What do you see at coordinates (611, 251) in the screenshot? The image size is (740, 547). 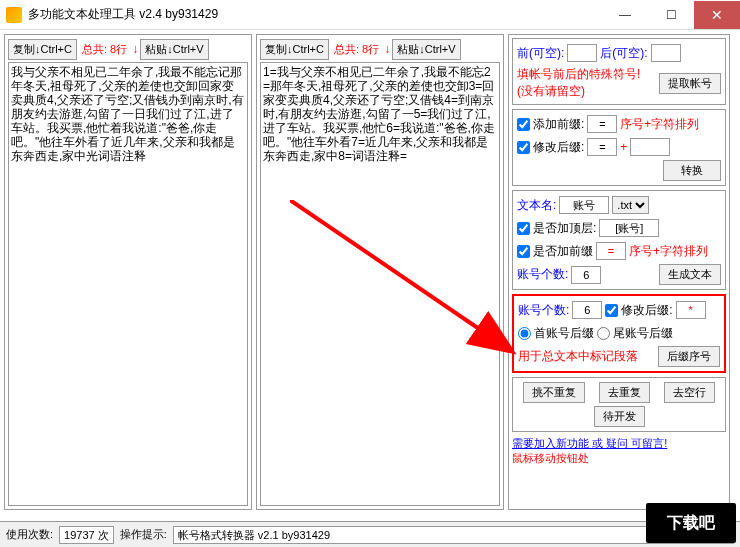 I see `prefix2-input` at bounding box center [611, 251].